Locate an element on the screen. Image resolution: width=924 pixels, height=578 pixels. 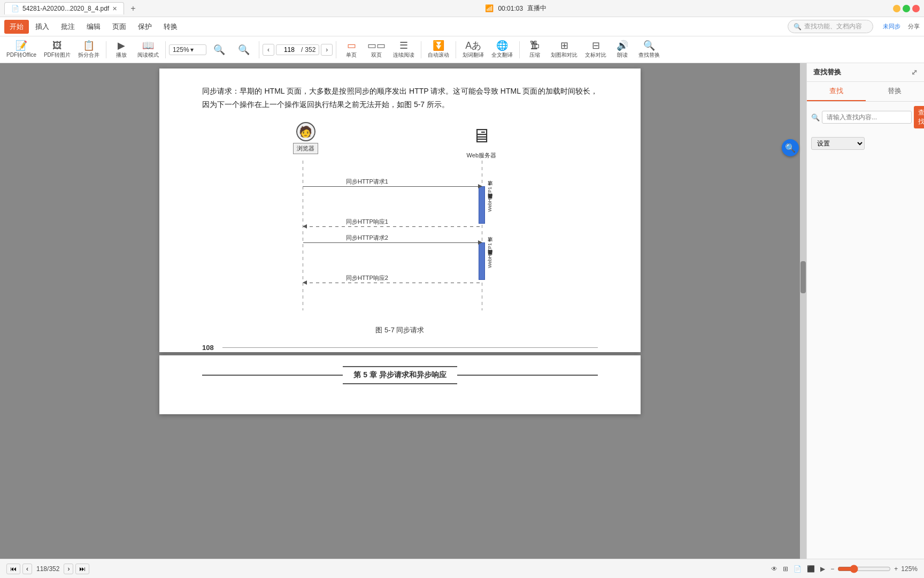
full-translate-button: 🌐 全文翻译 is located at coordinates (502, 50).